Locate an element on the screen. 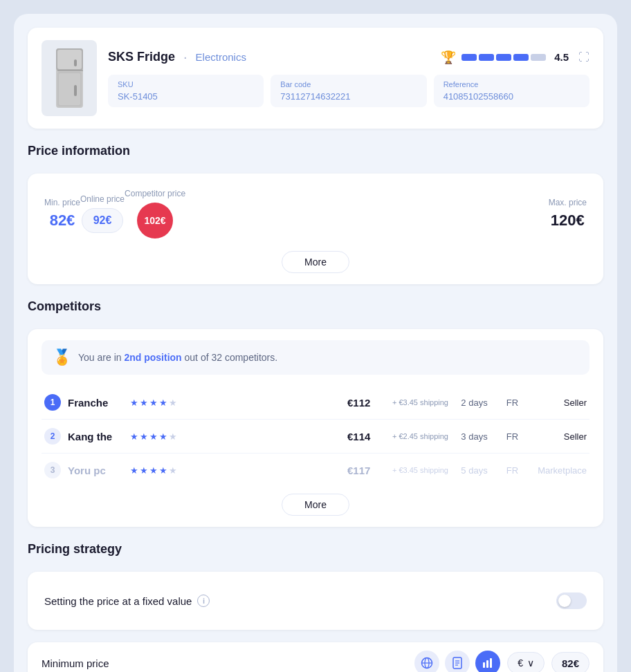 The image size is (631, 672). sku-field: SKU SK-51405 is located at coordinates (185, 91).